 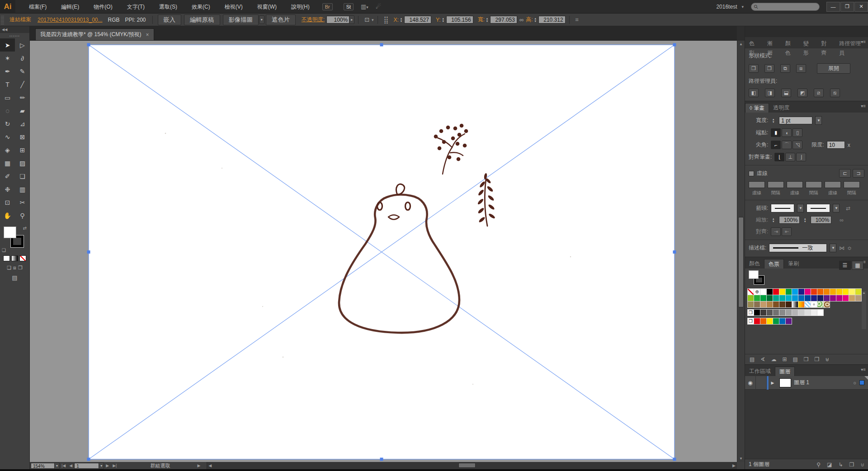 What do you see at coordinates (763, 359) in the screenshot?
I see `swatch-panel-icon: ∢` at bounding box center [763, 359].